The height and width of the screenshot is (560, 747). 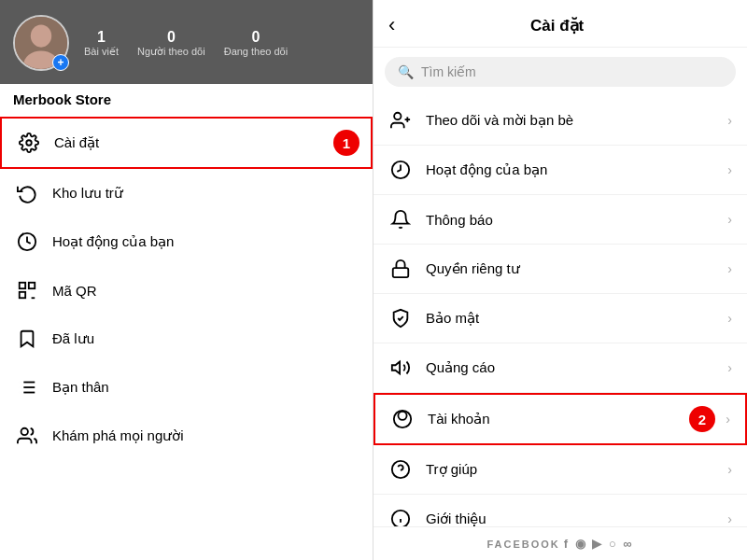 I want to click on settings-label-tro-giup: Trợ giúp, so click(x=570, y=469).